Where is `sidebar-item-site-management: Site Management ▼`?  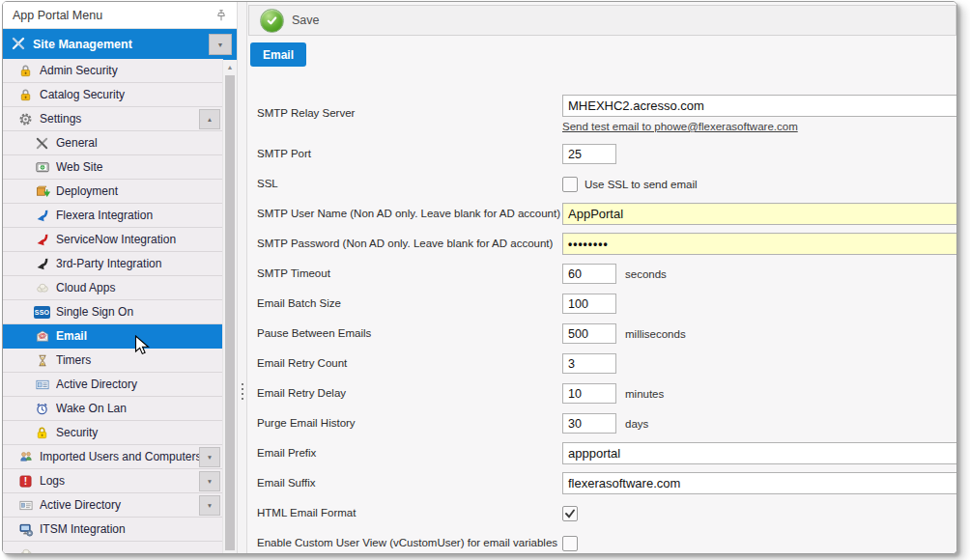
sidebar-item-site-management: Site Management ▼ is located at coordinates (120, 44).